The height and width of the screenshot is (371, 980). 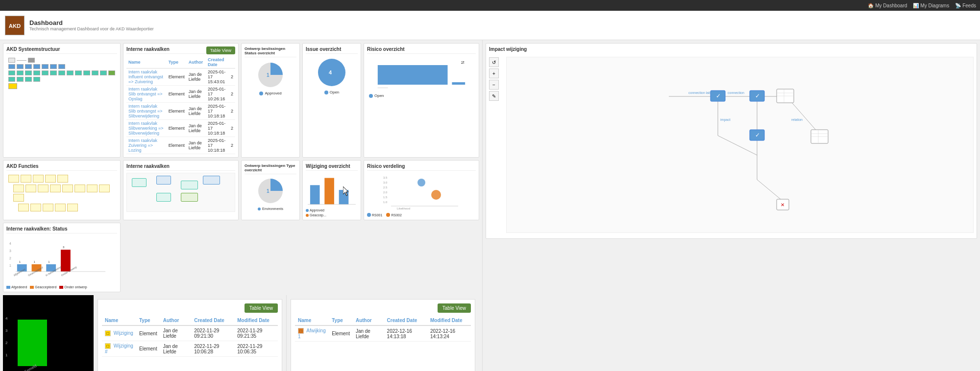 What do you see at coordinates (181, 128) in the screenshot?
I see `table-row: Intern raakvlak Slibverwerking => Slibve…` at bounding box center [181, 128].